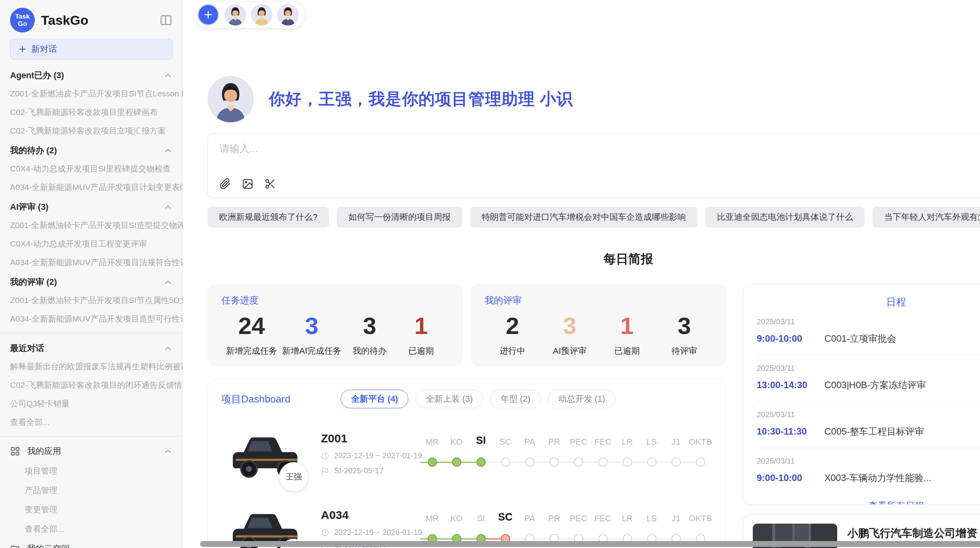 Image resolution: width=980 pixels, height=548 pixels. What do you see at coordinates (91, 404) in the screenshot?
I see `recent-conversation-item: 公司Q3轻卡销量` at bounding box center [91, 404].